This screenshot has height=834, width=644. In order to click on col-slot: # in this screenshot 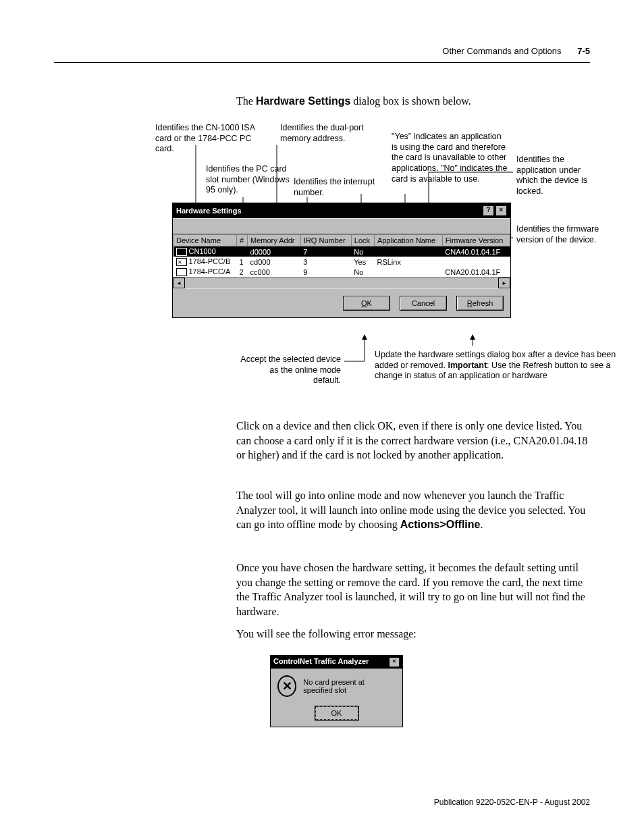, I will do `click(242, 240)`.